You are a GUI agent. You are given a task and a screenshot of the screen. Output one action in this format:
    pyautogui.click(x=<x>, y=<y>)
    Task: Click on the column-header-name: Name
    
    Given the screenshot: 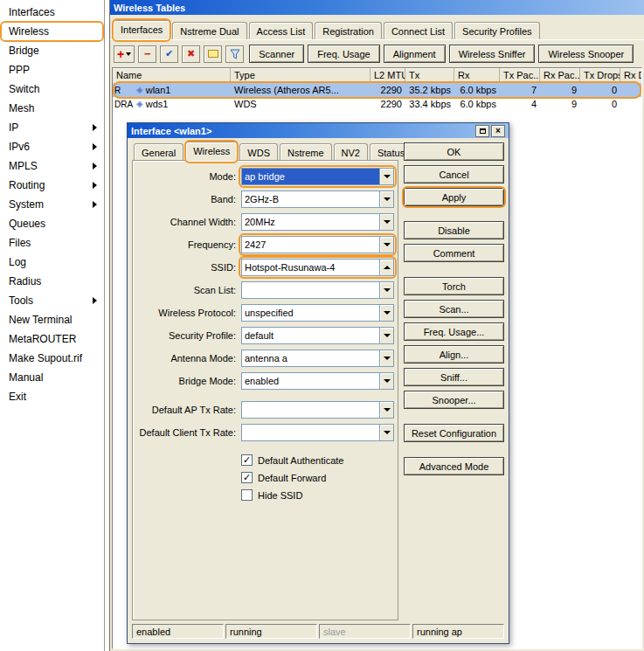 What is the action you would take?
    pyautogui.click(x=171, y=75)
    